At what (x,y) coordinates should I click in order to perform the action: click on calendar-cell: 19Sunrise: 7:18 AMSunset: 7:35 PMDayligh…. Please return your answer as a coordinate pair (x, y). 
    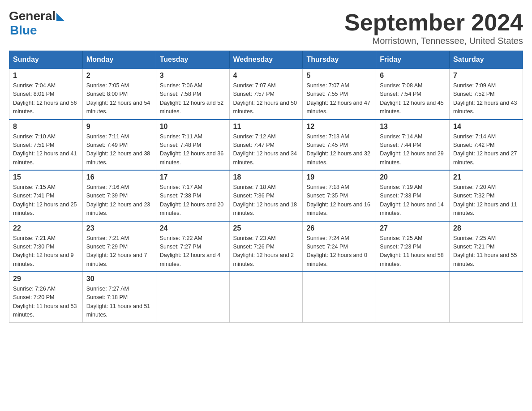
    Looking at the image, I should click on (339, 196).